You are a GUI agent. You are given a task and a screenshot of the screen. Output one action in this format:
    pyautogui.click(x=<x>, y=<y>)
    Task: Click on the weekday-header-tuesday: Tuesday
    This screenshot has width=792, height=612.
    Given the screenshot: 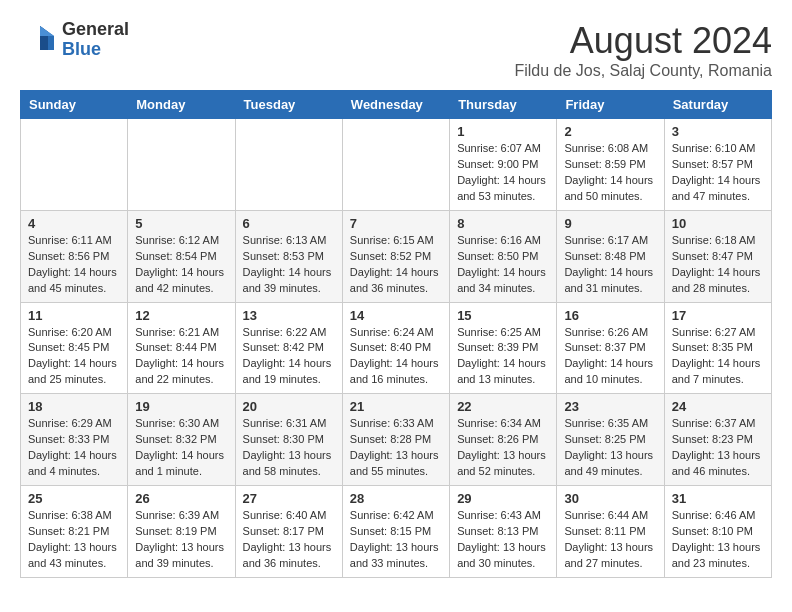 What is the action you would take?
    pyautogui.click(x=288, y=105)
    